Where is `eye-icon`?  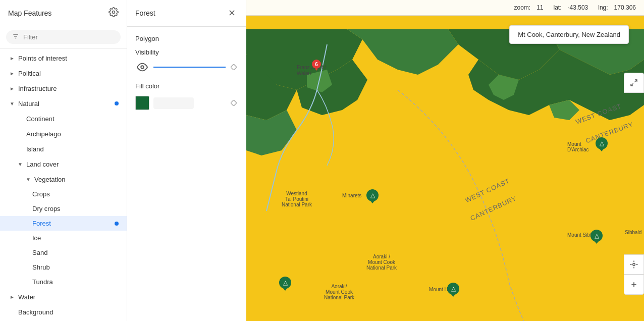
eye-icon is located at coordinates (142, 67).